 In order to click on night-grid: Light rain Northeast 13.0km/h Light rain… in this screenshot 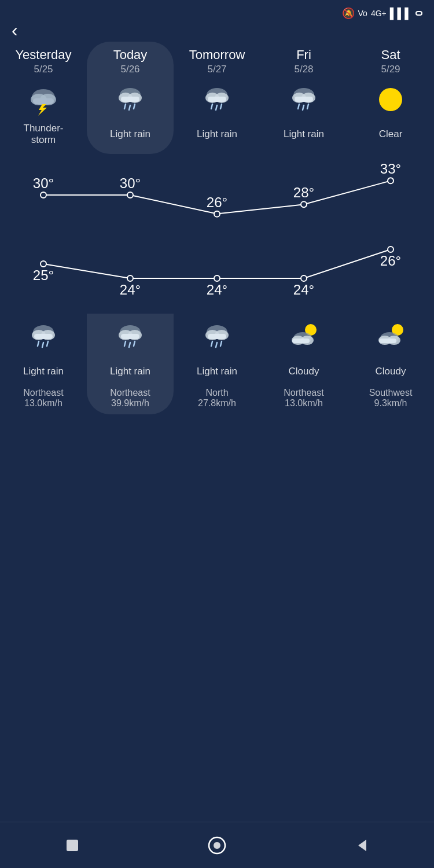, I will do `click(217, 364)`.